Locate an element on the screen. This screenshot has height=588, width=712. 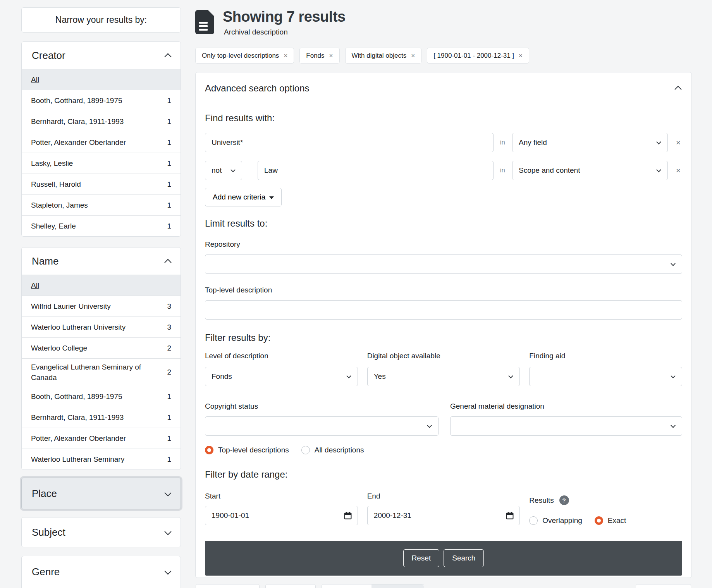
facet-subject-label: Subject is located at coordinates (49, 532).